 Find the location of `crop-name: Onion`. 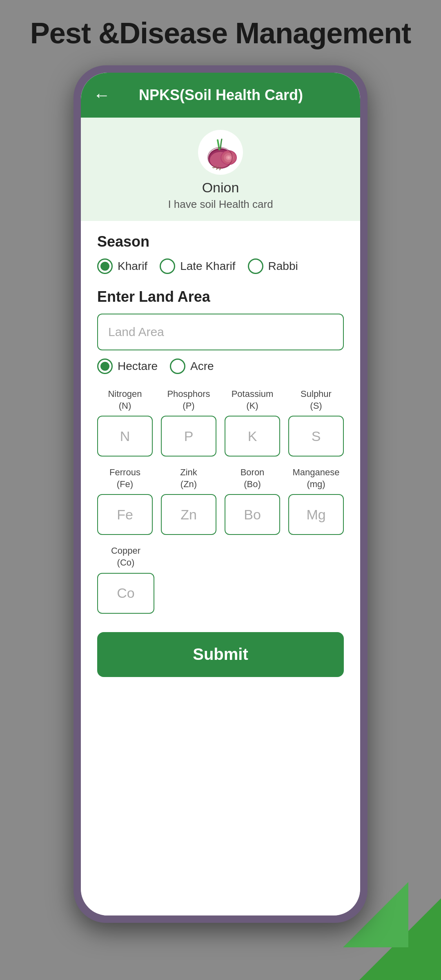

crop-name: Onion is located at coordinates (220, 188).